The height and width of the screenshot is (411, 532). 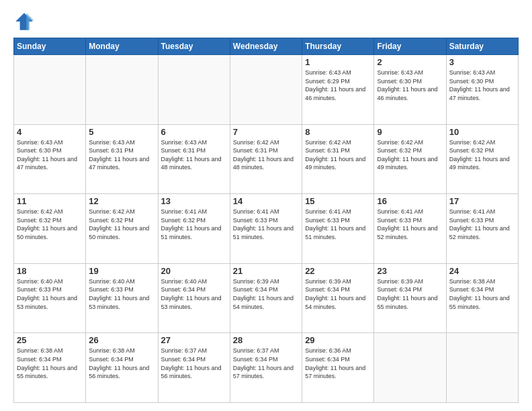 What do you see at coordinates (50, 201) in the screenshot?
I see `day-number: 11` at bounding box center [50, 201].